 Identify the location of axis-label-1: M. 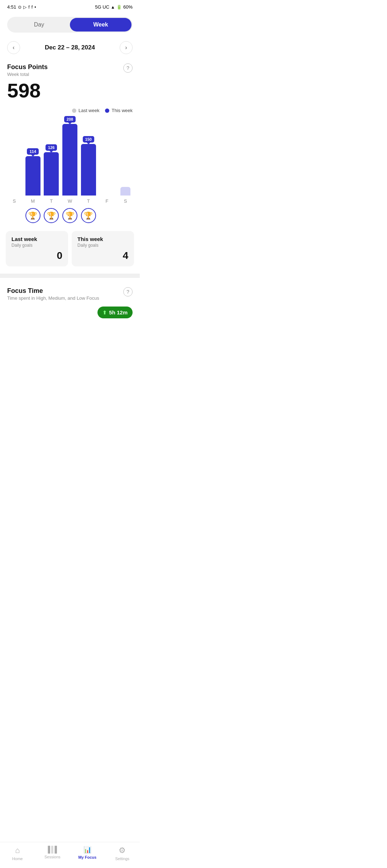
(33, 201).